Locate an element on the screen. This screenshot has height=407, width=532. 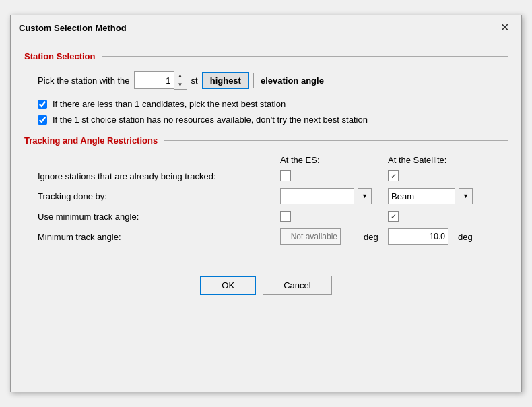
col-headers: At the ES: At the Satellite: is located at coordinates (273, 160).